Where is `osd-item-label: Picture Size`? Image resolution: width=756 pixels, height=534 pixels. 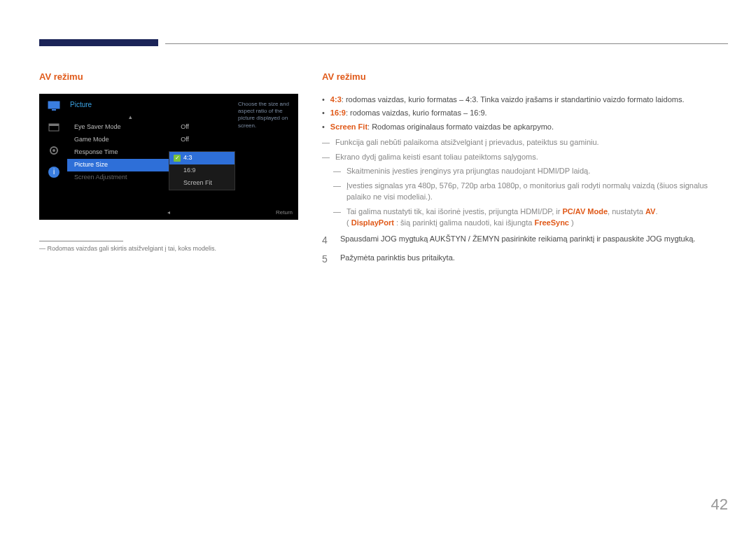 osd-item-label: Picture Size is located at coordinates (91, 165).